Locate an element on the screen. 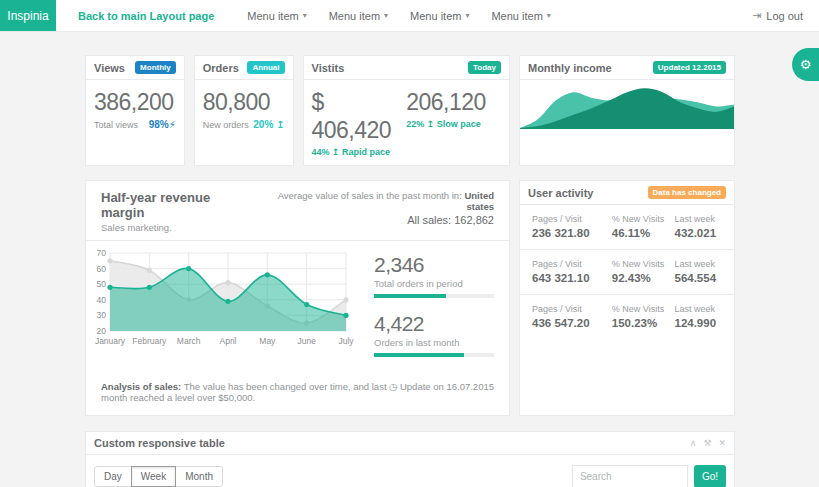 This screenshot has height=487, width=819. svg-text: 70 is located at coordinates (102, 253).